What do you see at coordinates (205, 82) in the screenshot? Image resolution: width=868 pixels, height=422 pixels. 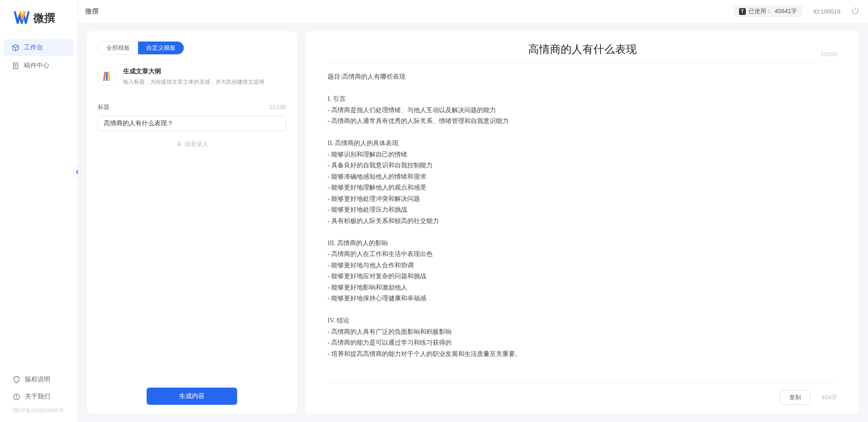 I see `template-desc: 输入标题，为你提供文章主体的灵感，并为其创建推文提纲` at bounding box center [205, 82].